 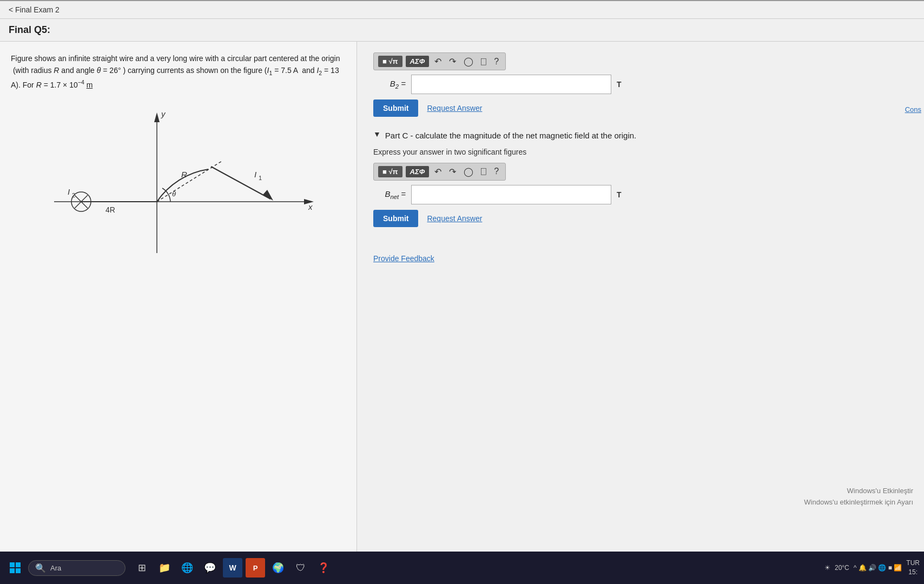 I want to click on undo-button-c: ↶, so click(x=438, y=172).